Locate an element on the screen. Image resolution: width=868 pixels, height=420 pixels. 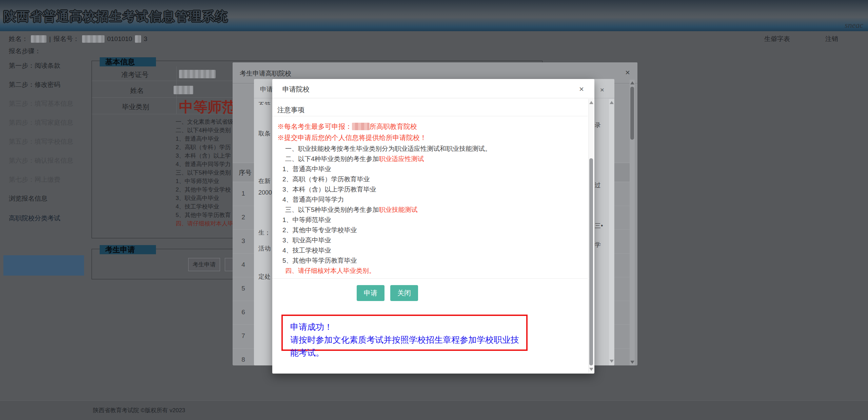
notice-privacy-line: ※提交申请后您的个人信息将提供给所申请院校！ is located at coordinates (352, 138).